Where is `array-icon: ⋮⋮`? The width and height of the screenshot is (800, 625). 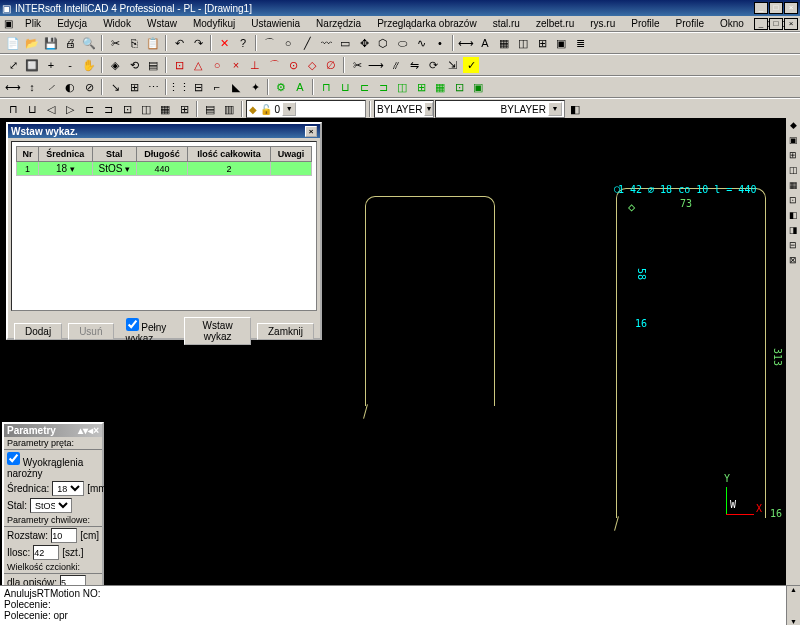 array-icon: ⋮⋮ is located at coordinates (179, 87).